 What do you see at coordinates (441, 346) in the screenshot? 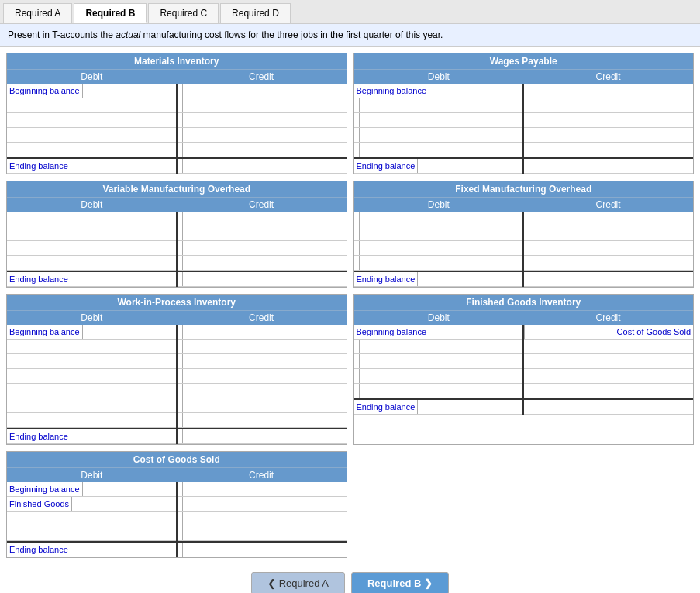
I see `fg-debit-2-input` at bounding box center [441, 346].